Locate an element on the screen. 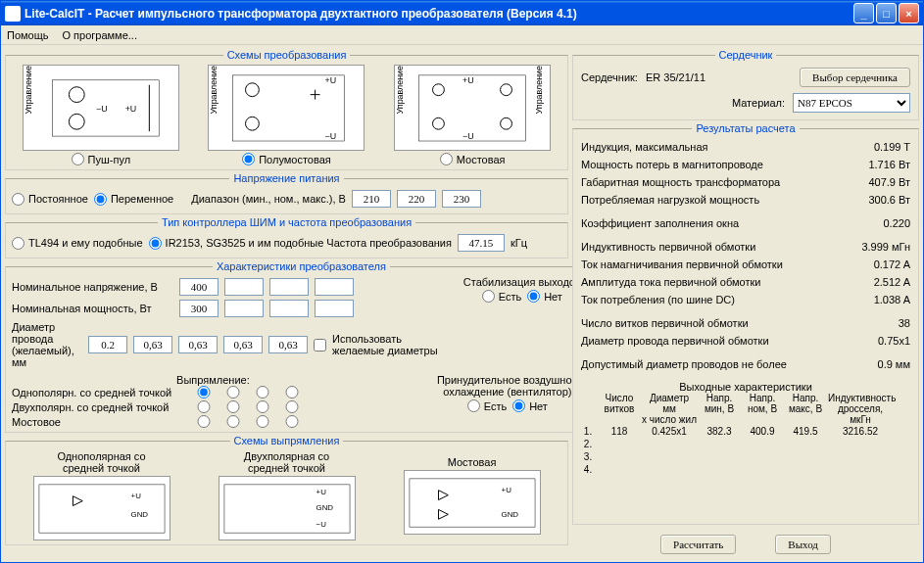  core-group: Сердечник Сердечник: ER 35/21/11 Выбор с… is located at coordinates (746, 84).